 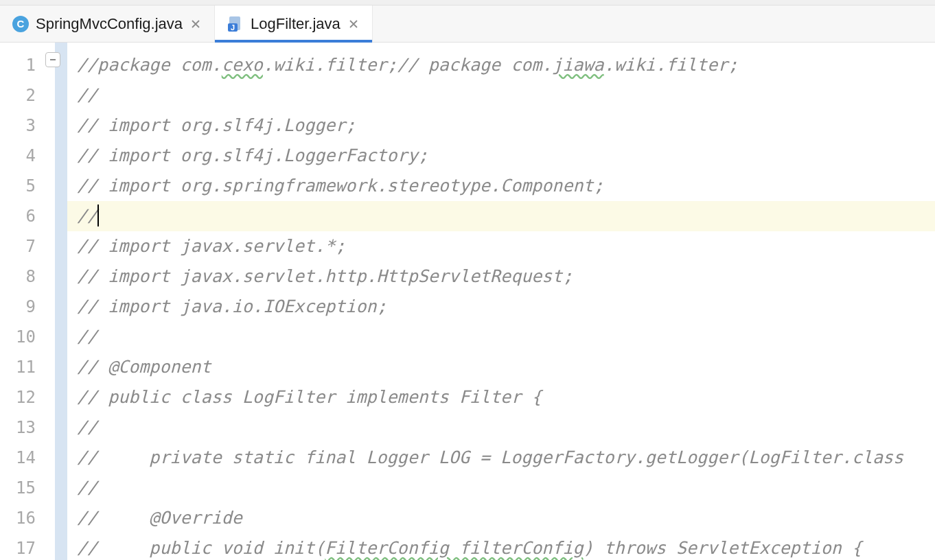 What do you see at coordinates (242, 65) in the screenshot?
I see `typo-underline: cexo` at bounding box center [242, 65].